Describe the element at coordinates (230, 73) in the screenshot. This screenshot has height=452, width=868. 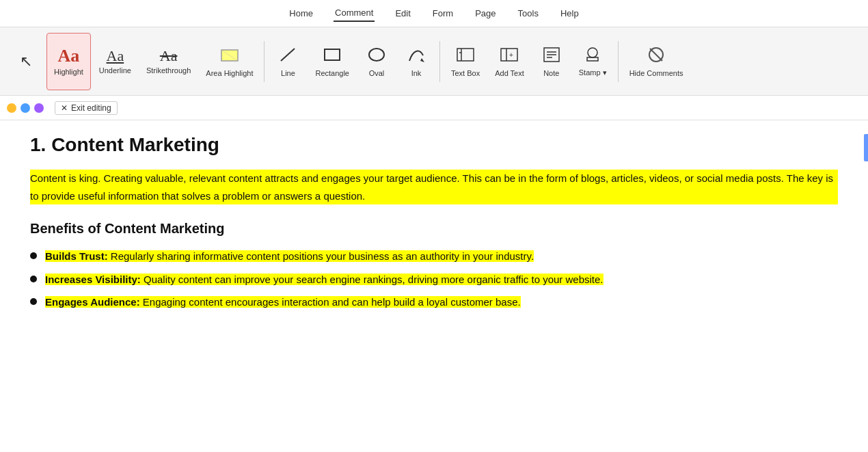
I see `area-highlight-label: Area Highlight` at that location.